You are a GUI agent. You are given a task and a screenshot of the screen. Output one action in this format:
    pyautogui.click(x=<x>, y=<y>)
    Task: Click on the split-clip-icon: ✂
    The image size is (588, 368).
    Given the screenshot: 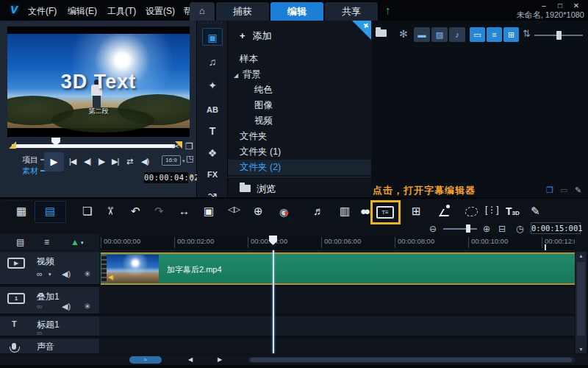 What is the action you would take?
    pyautogui.click(x=176, y=146)
    